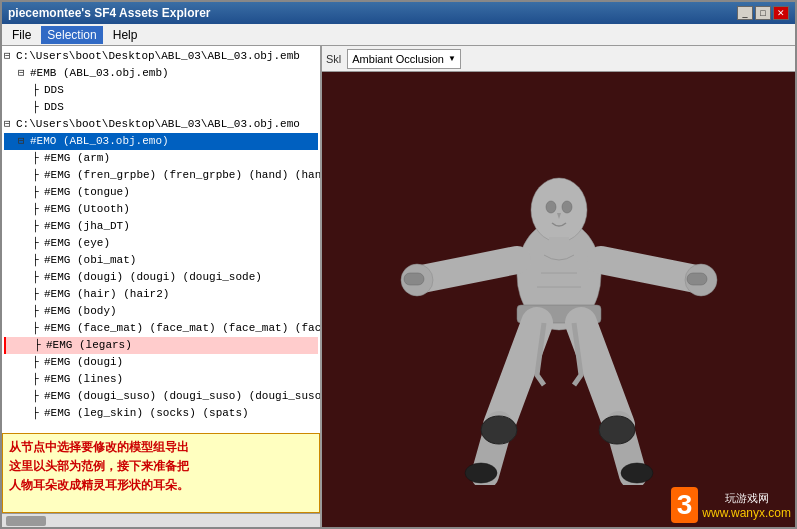  I want to click on tree-node-n18: ├#EMG (legars), so click(161, 346).